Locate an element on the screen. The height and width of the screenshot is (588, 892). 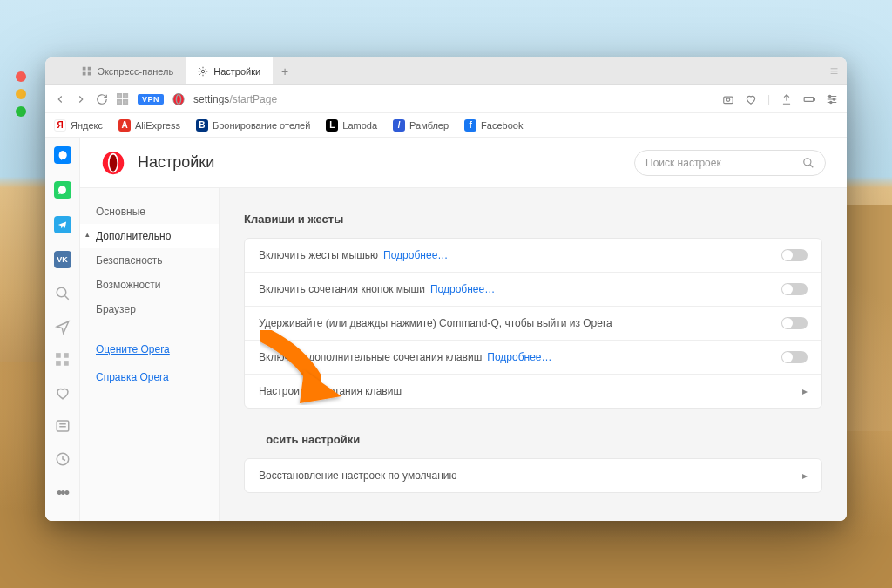
more-icon: ••• is located at coordinates (63, 493).